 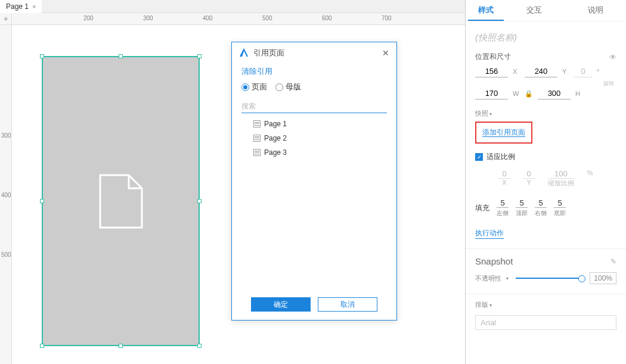 I want to click on chevron-down-icon: ▾, so click(x=507, y=279).